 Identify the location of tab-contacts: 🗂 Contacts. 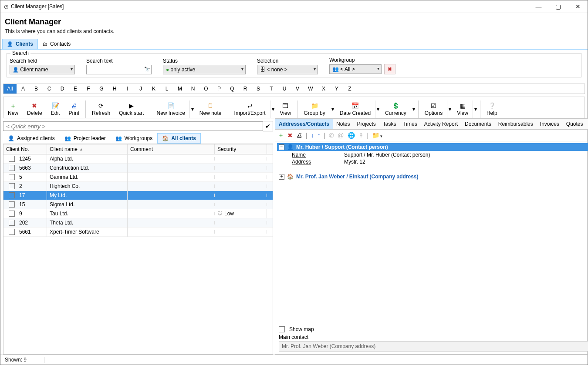
(57, 44).